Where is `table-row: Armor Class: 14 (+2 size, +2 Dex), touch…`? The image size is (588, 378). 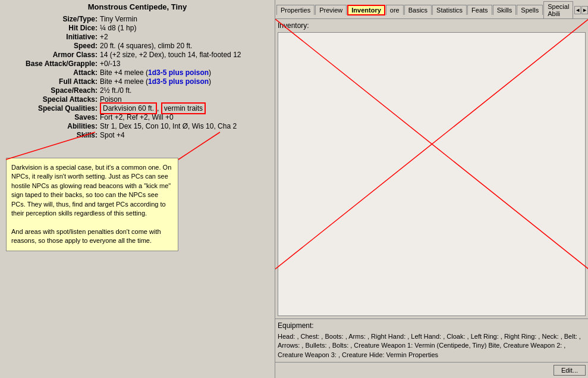 table-row: Armor Class: 14 (+2 size, +2 Dex), touch… is located at coordinates (137, 55).